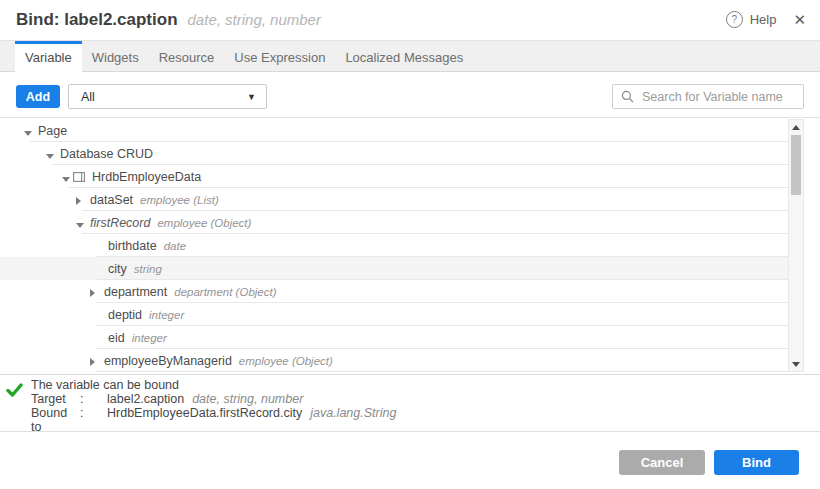  I want to click on tree-row-deptid: deptidinteger, so click(394, 314).